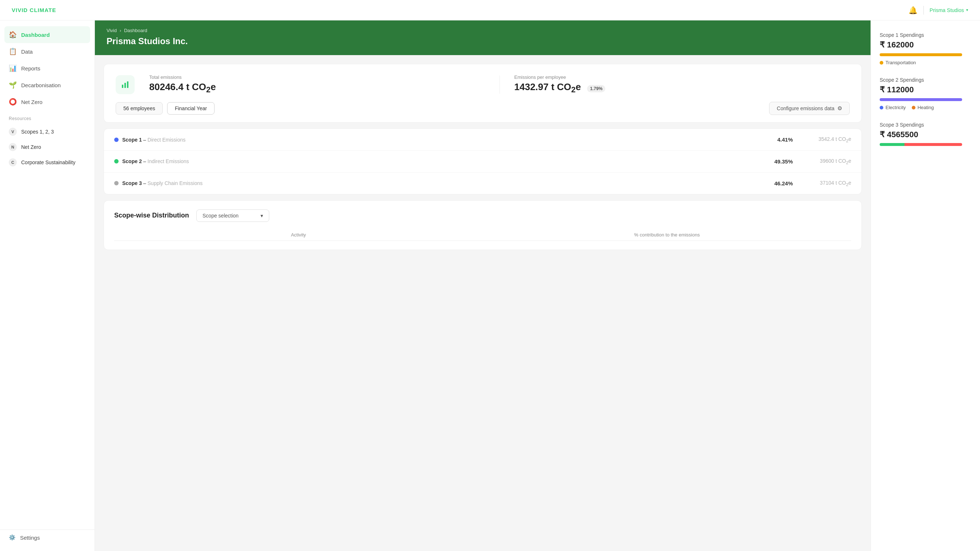 This screenshot has width=980, height=551. Describe the element at coordinates (947, 10) in the screenshot. I see `user-name: Prisma Studios` at that location.